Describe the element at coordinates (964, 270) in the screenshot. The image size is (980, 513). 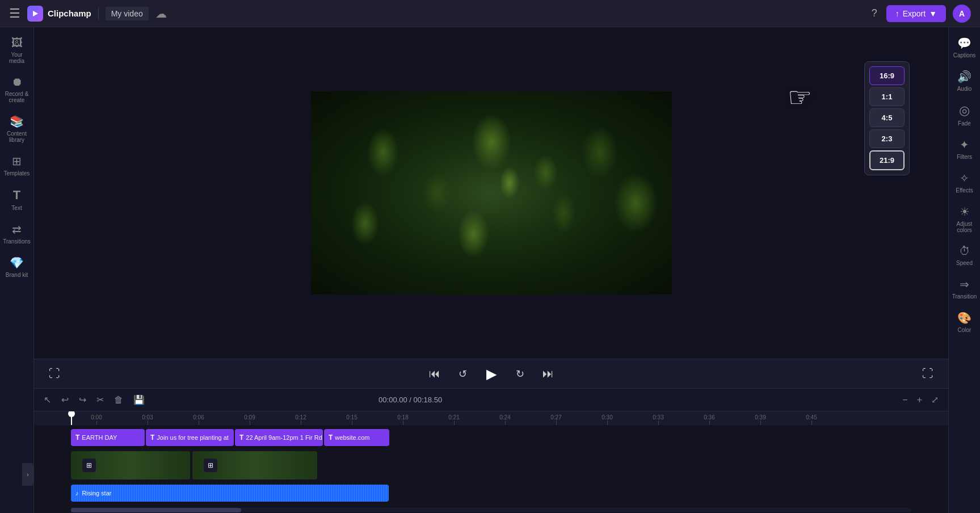
I see `right-sidebar: 💬 Captions 🔊 Audio ◎ Fade ✦ Filters ✧ Ef…` at that location.